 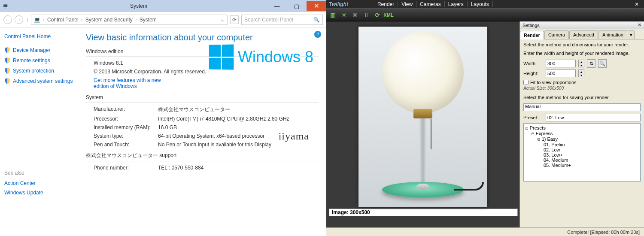 I want to click on forward-button: →, so click(x=19, y=20).